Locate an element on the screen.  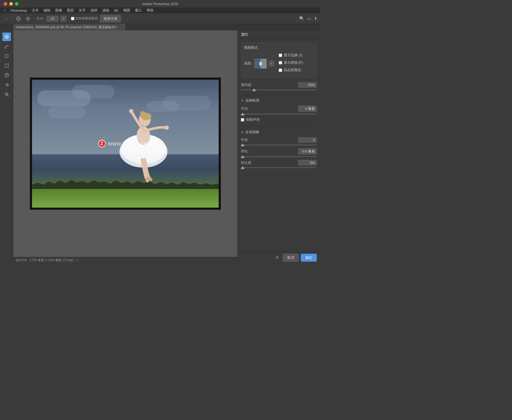
global-adjust-section: ▼ 全局调整 平滑: 0 羽化: 0.0 像素 is located at coordinates (279, 149).